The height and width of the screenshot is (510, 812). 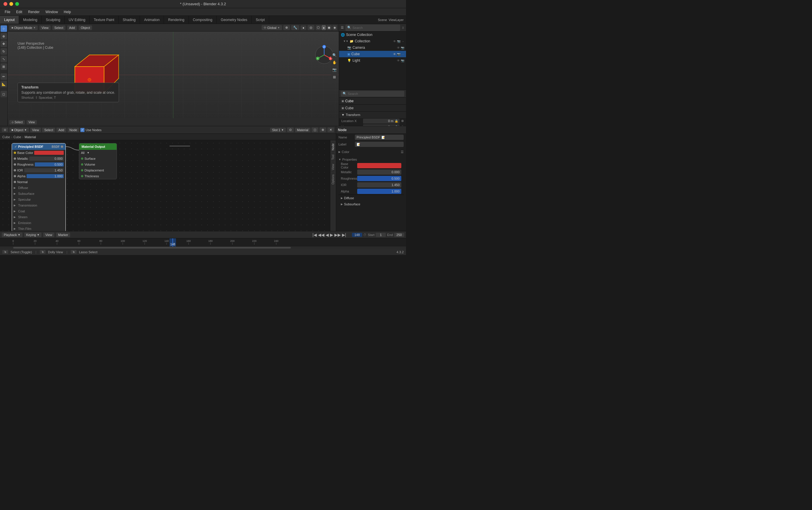 What do you see at coordinates (333, 179) in the screenshot?
I see `options-tab: Options` at bounding box center [333, 179].